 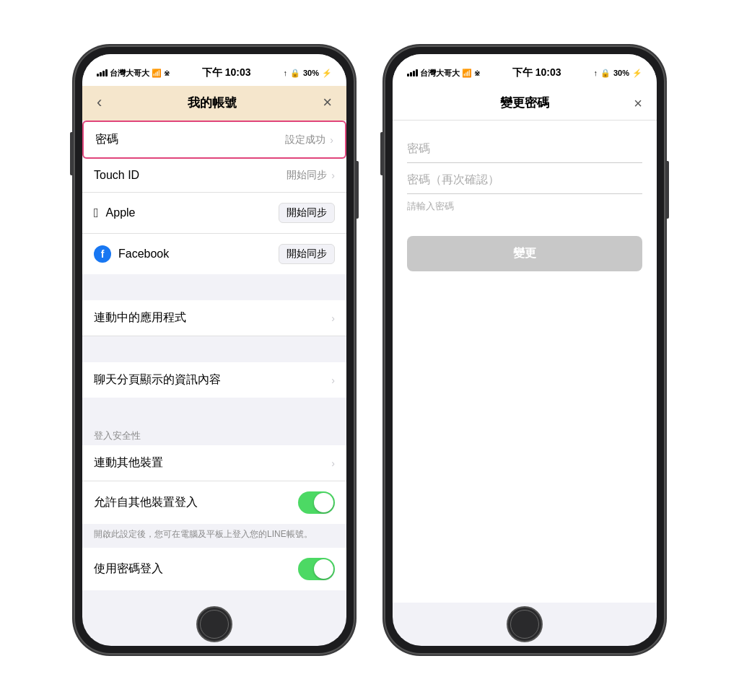 I want to click on security-section-label: 登入安全性, so click(x=214, y=434).